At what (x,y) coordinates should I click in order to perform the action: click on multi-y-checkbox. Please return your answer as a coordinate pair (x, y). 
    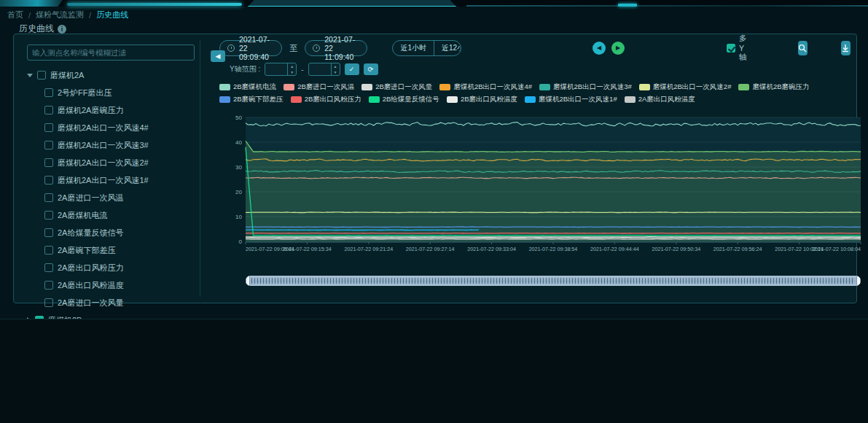
    Looking at the image, I should click on (731, 48).